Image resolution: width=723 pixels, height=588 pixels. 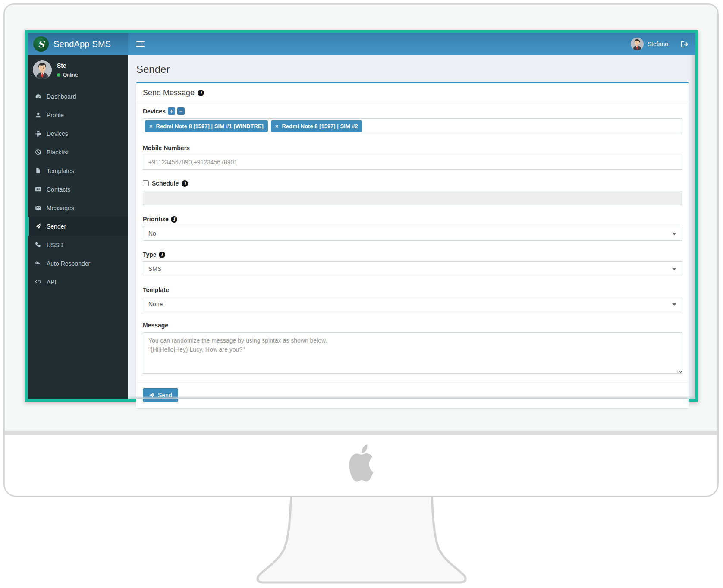 I want to click on address-card-icon, so click(x=38, y=189).